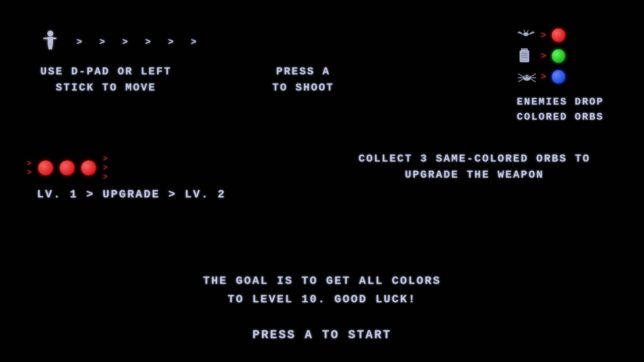  What do you see at coordinates (303, 80) in the screenshot?
I see `shoot-instruction: PRESS A TO SHOOT` at bounding box center [303, 80].